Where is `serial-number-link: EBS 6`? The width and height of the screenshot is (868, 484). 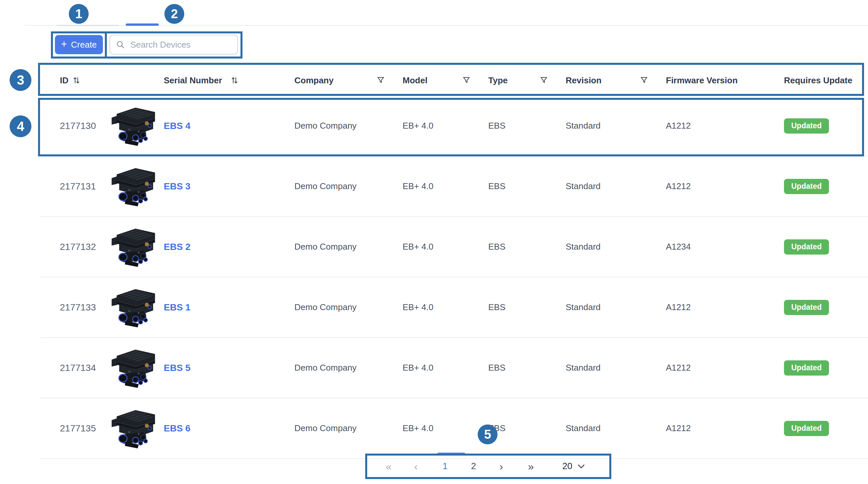 serial-number-link: EBS 6 is located at coordinates (177, 428).